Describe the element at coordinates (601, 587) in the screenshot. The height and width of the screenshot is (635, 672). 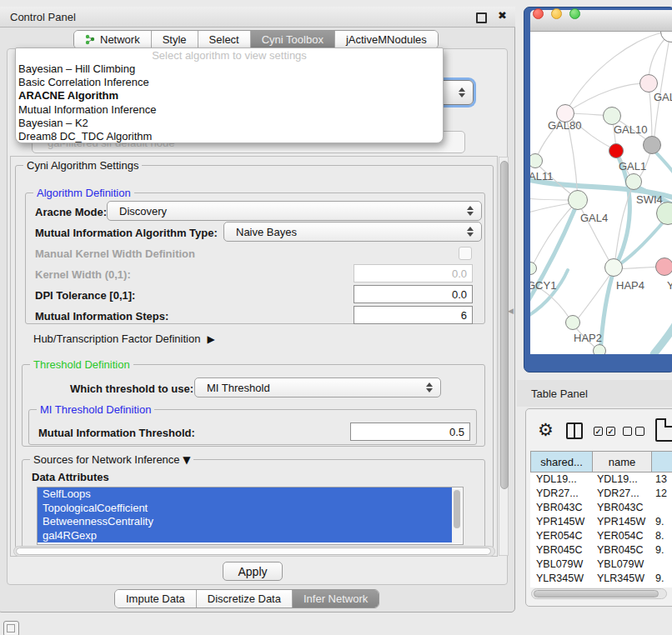
I see `table-row: YIL052CYIL052C8.` at that location.